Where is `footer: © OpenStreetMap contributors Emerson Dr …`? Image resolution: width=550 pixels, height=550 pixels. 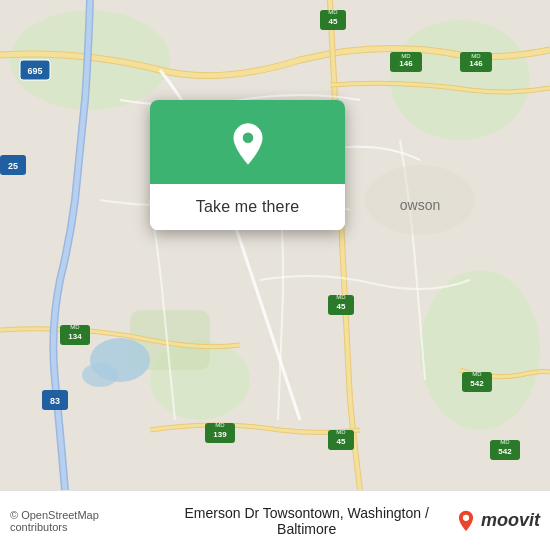 footer: © OpenStreetMap contributors Emerson Dr … is located at coordinates (275, 520).